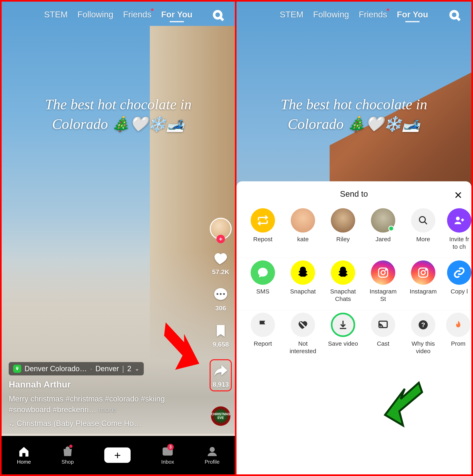  What do you see at coordinates (104, 395) in the screenshot?
I see `post-info: Denver Colorado… · Denver | 2 ⌄ Hannah A…` at bounding box center [104, 395].